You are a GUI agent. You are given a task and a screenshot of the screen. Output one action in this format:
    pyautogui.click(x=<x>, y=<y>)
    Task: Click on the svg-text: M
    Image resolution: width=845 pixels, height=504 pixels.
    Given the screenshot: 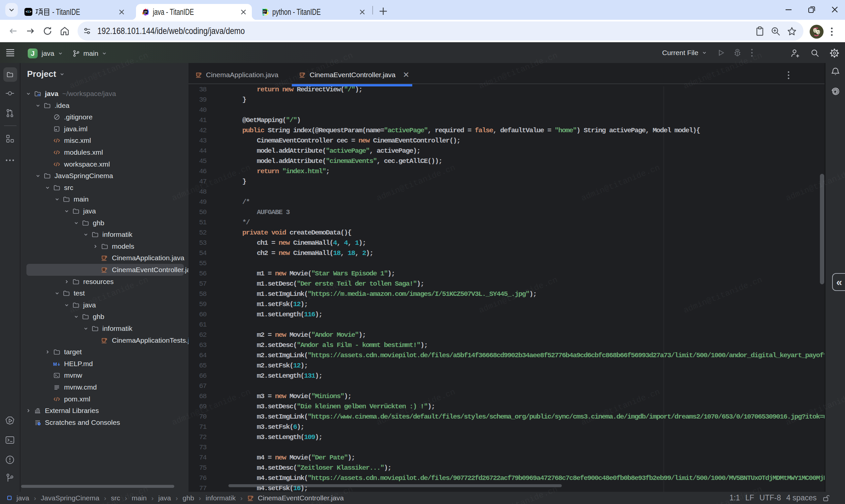 What is the action you would take?
    pyautogui.click(x=55, y=364)
    